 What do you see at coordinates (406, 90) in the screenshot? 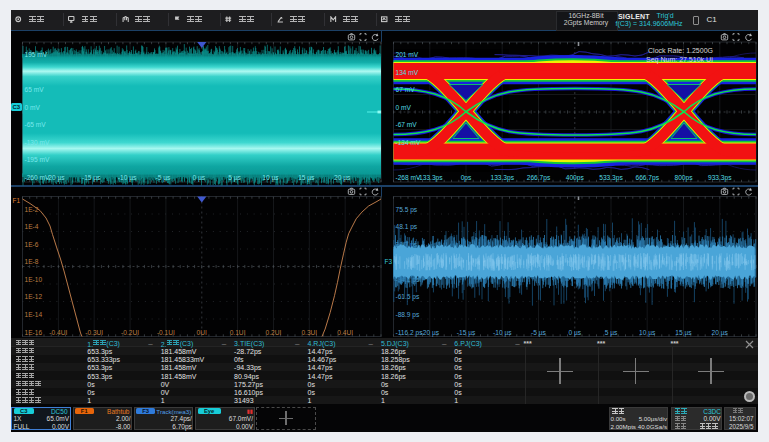
I see `svg-text: 67 mV` at bounding box center [406, 90].